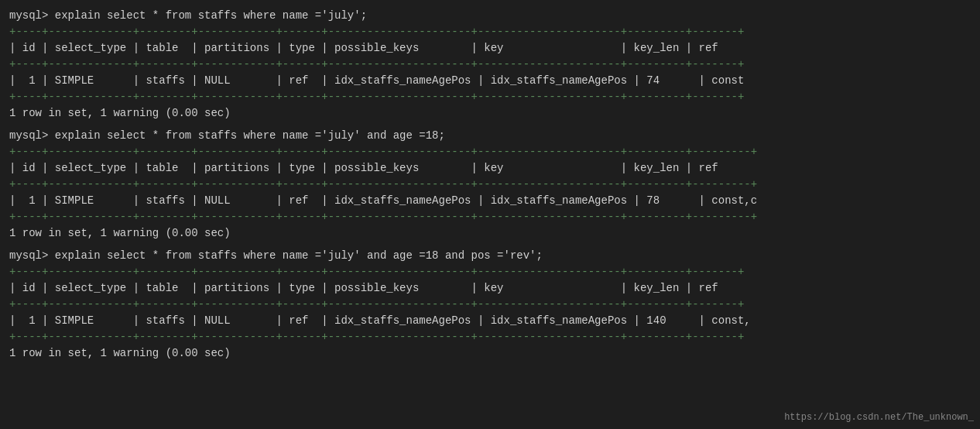 The height and width of the screenshot is (429, 980). Describe the element at coordinates (879, 417) in the screenshot. I see `watermark: https://blog.csdn.net/The_unknown_` at that location.